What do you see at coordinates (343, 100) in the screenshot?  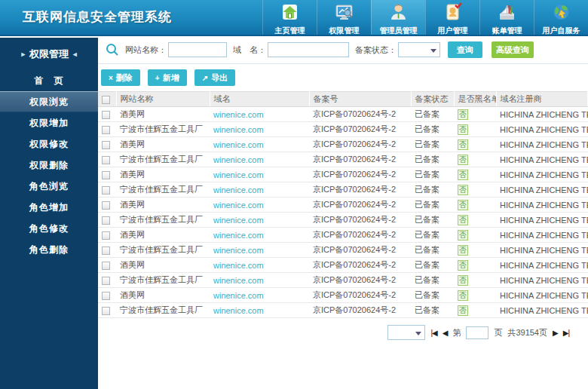 I see `table-header: 网站名称 域名 备案号 备案状态 是否黑名单 域名注册商` at bounding box center [343, 100].